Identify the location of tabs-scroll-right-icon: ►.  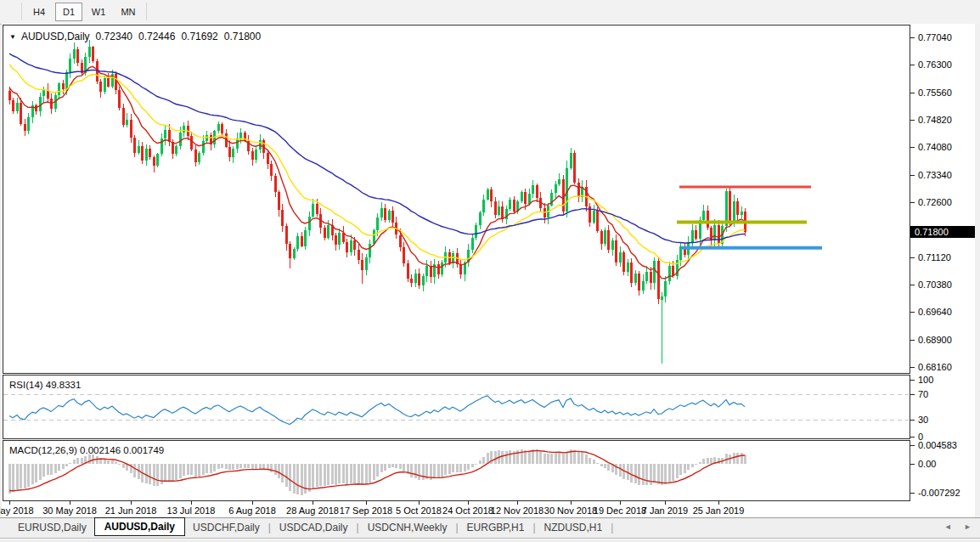
(968, 527).